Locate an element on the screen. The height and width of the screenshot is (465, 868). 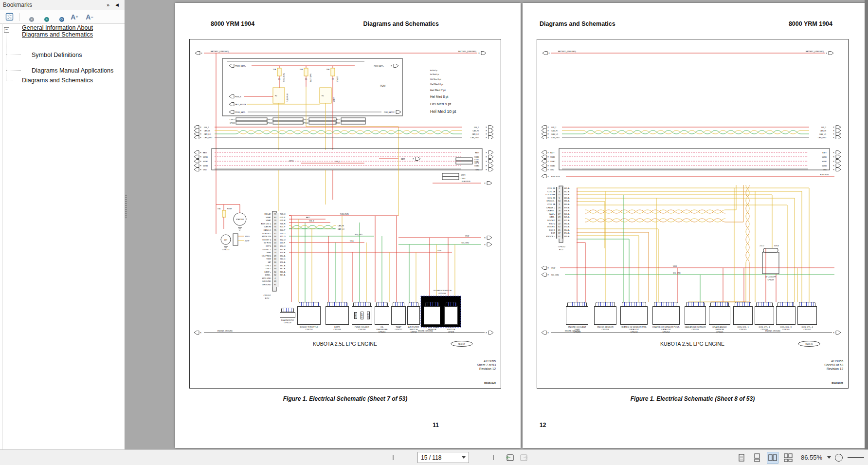
document-scrollbar is located at coordinates (866, 225).